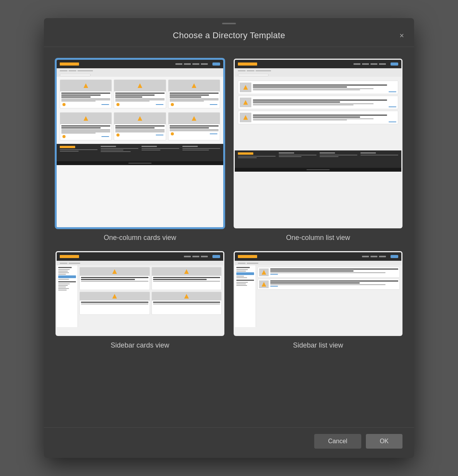  I want to click on template-label-list: One-column list view, so click(318, 238).